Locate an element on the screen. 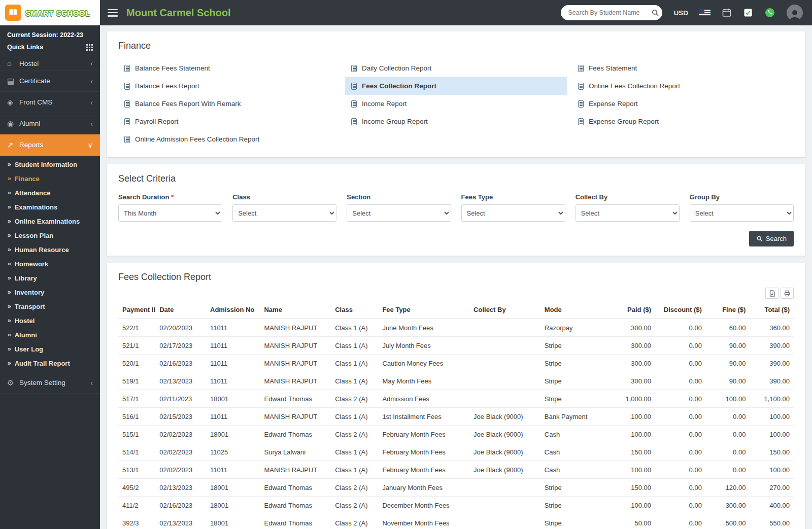 The image size is (812, 529). cell-total: 390.00 is located at coordinates (771, 363).